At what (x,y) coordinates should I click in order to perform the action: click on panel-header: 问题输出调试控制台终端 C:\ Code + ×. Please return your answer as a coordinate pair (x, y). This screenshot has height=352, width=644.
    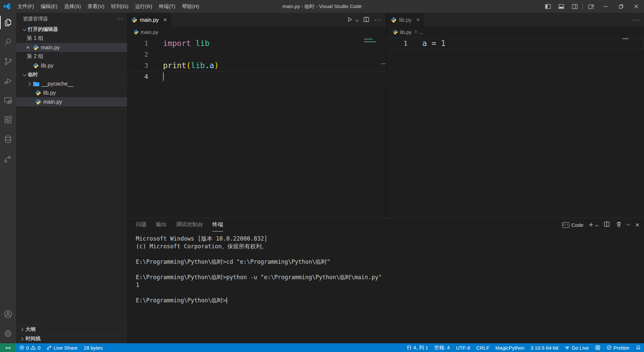
    Looking at the image, I should click on (386, 225).